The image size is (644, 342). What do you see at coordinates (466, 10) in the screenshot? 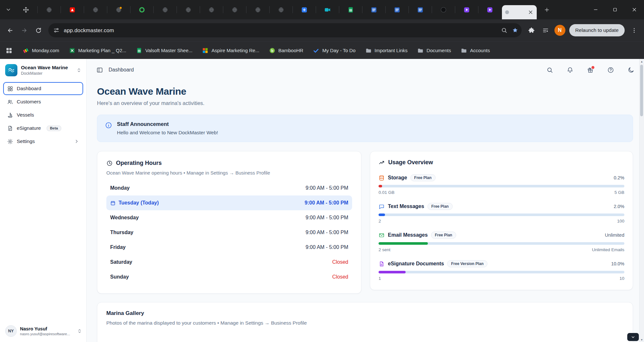
I see `play-favicon-icon` at bounding box center [466, 10].